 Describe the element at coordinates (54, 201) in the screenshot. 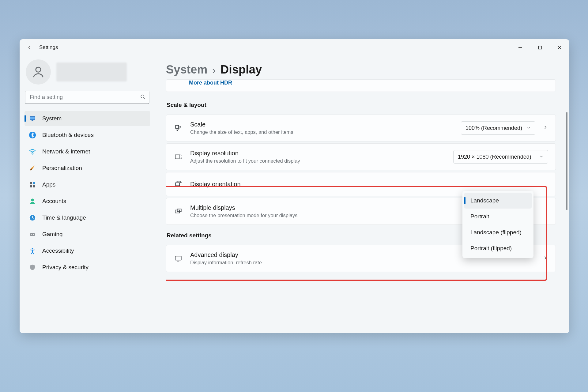

I see `nav-label: Accounts` at that location.